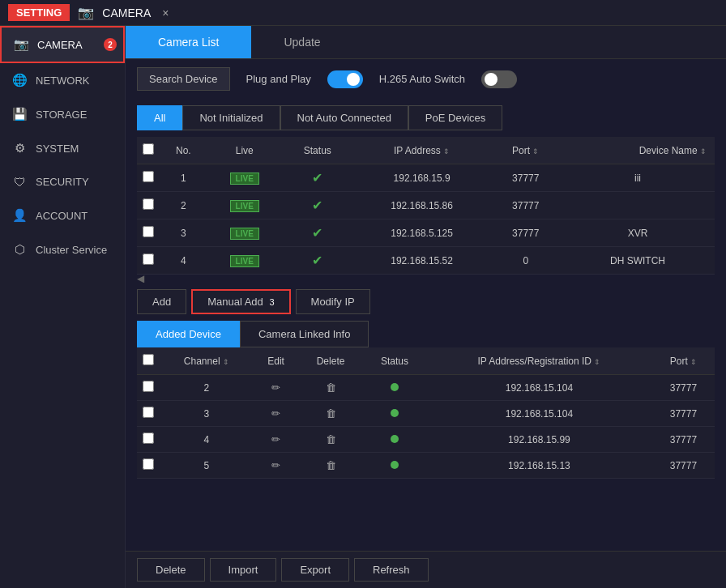 Image resolution: width=726 pixels, height=588 pixels. What do you see at coordinates (318, 233) in the screenshot?
I see `row3-status: ✔` at bounding box center [318, 233].